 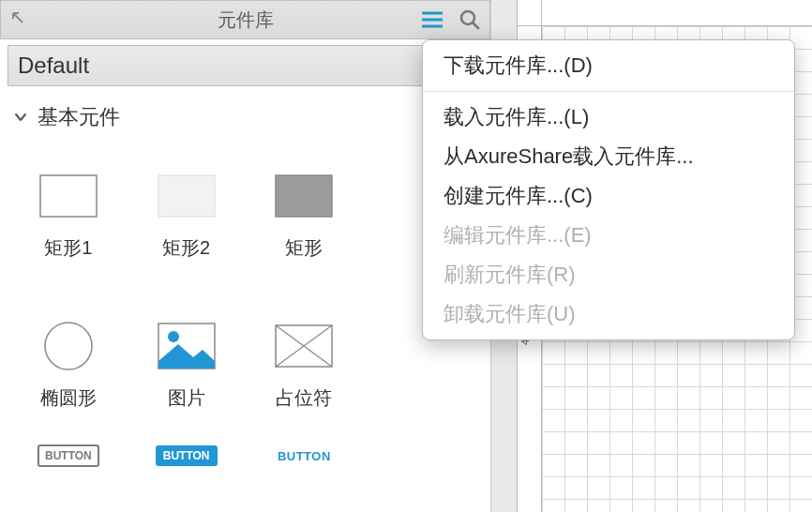 What do you see at coordinates (187, 346) in the screenshot?
I see `image-icon` at bounding box center [187, 346].